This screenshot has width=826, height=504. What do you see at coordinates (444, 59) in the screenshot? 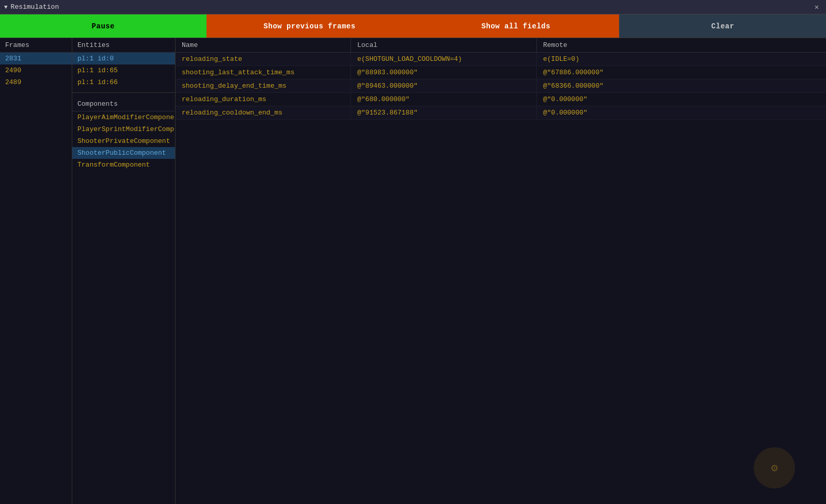
I see `field-local-cell: e(SHOTGUN_LOAD_COOLDOWN=4)` at bounding box center [444, 59].